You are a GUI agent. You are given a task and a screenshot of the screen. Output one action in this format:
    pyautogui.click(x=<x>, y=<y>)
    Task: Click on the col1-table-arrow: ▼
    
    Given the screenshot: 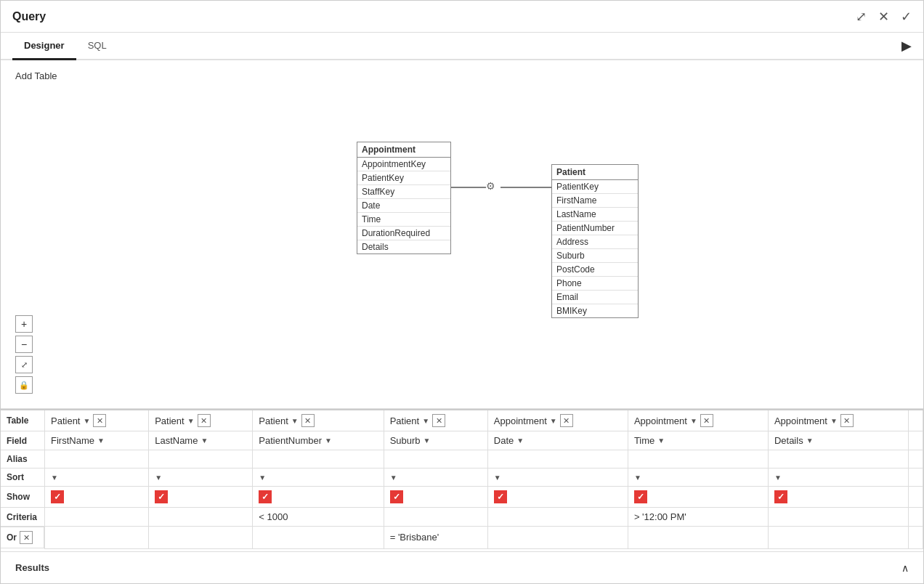 What is the action you would take?
    pyautogui.click(x=86, y=421)
    